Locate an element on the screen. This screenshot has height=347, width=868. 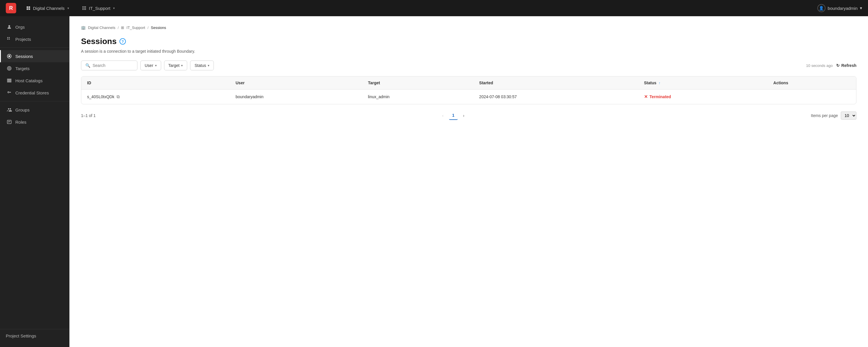
project-chevron-icon: ▾ is located at coordinates (114, 8).